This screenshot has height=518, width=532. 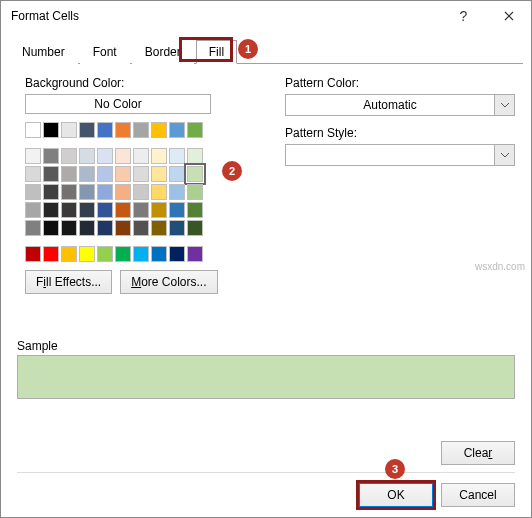 I want to click on annotation-badge-2: 2, so click(x=232, y=171).